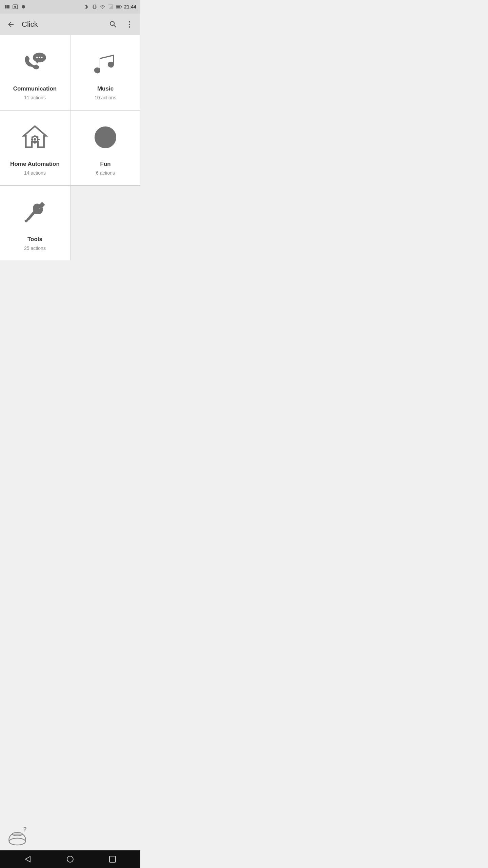 This screenshot has height=868, width=488. What do you see at coordinates (105, 164) in the screenshot?
I see `fun-title: Fun` at bounding box center [105, 164].